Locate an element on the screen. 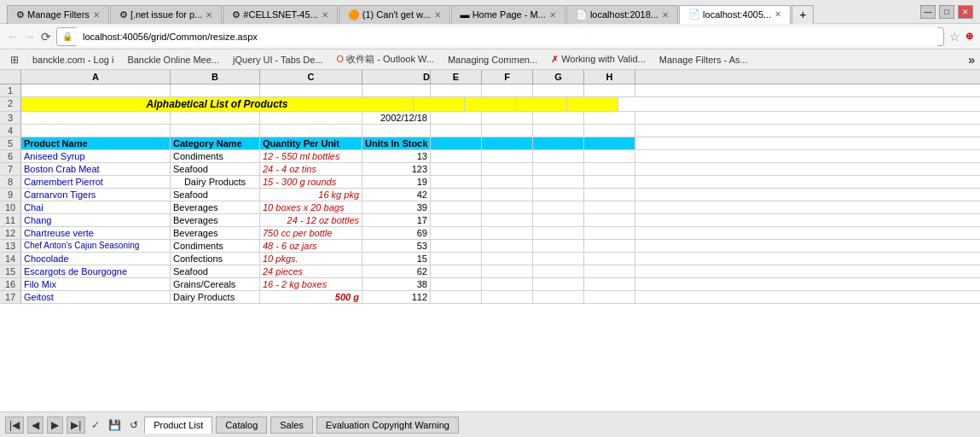 The height and width of the screenshot is (437, 980). cell-3c is located at coordinates (311, 118).